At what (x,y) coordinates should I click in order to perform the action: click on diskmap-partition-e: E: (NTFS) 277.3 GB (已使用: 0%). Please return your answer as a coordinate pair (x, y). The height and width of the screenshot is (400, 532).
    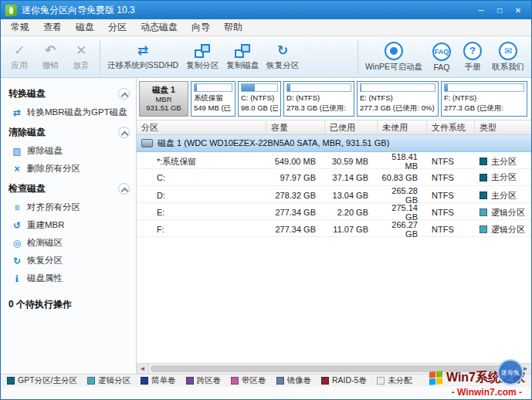
    Looking at the image, I should click on (398, 99).